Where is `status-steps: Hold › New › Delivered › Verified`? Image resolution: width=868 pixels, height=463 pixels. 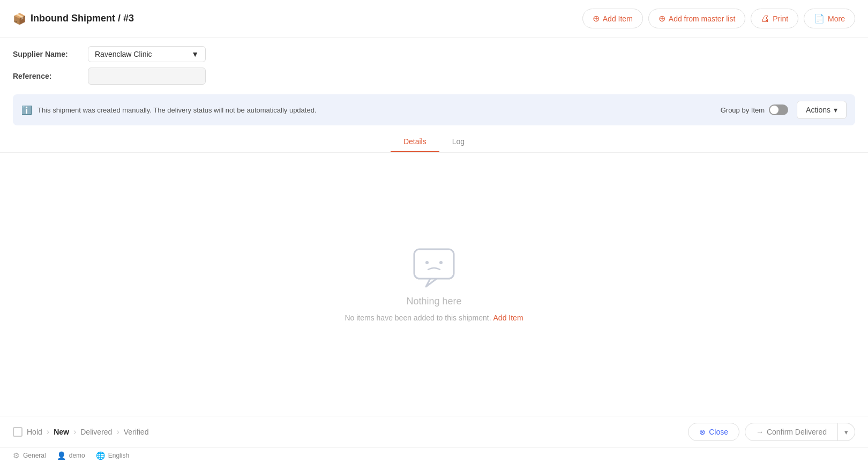 status-steps: Hold › New › Delivered › Verified is located at coordinates (80, 432).